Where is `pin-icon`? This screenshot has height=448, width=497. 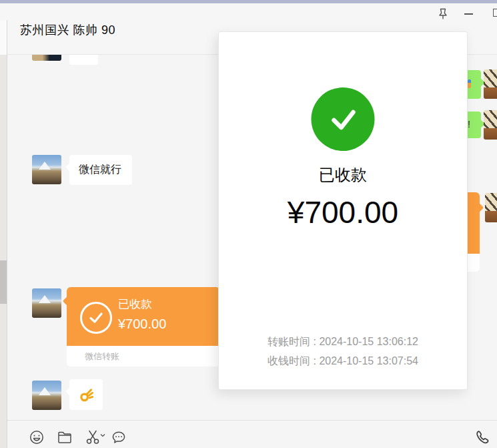
pin-icon is located at coordinates (443, 14).